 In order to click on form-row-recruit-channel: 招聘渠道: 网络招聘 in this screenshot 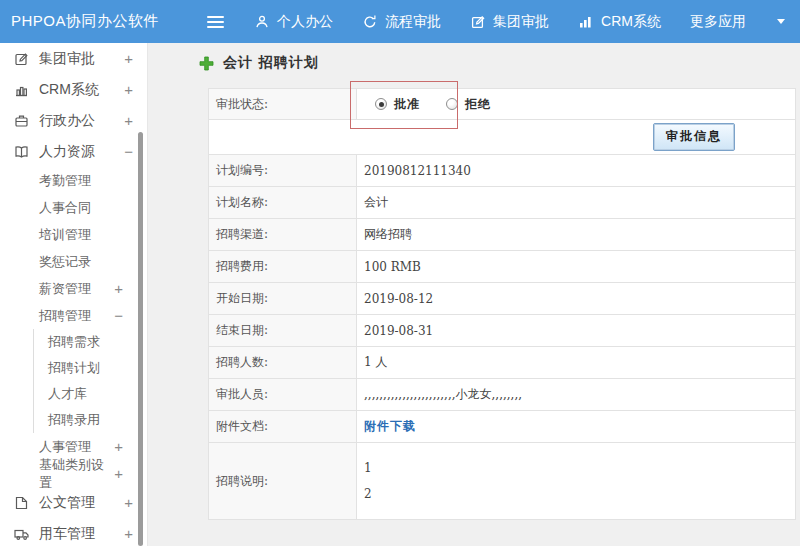, I will do `click(502, 235)`.